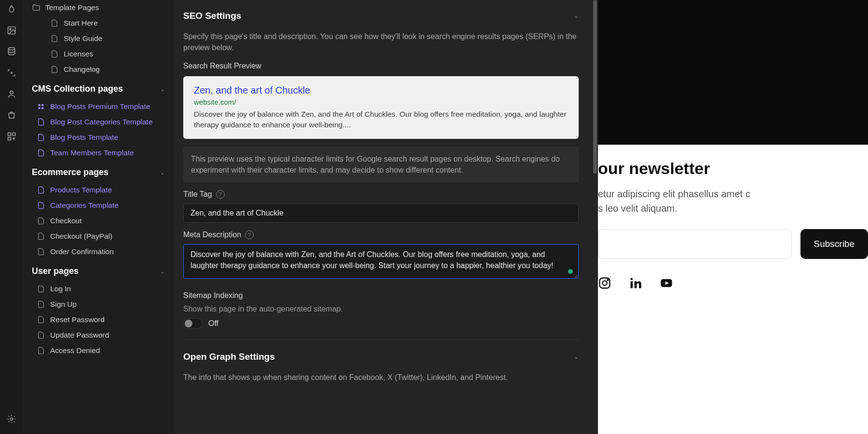 The image size is (868, 434). Describe the element at coordinates (84, 137) in the screenshot. I see `sidebar-item-label: Blog Posts Template` at that location.